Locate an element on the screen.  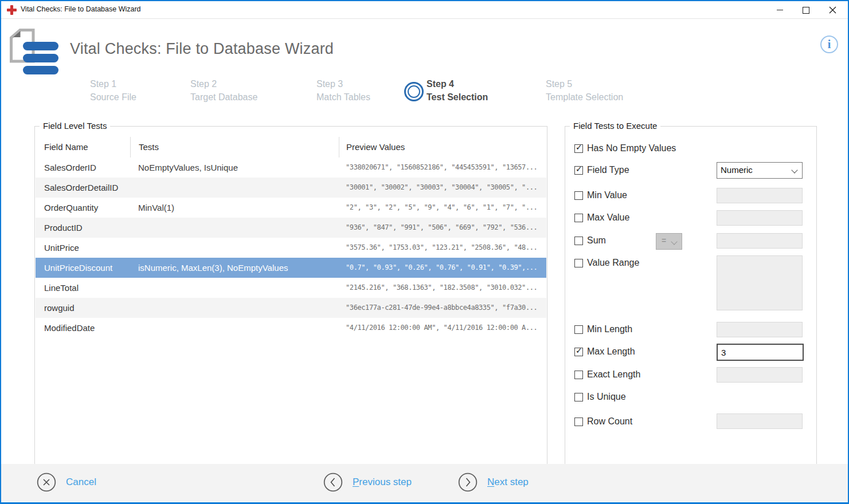
max-length-checkbox: ✓ is located at coordinates (579, 352).